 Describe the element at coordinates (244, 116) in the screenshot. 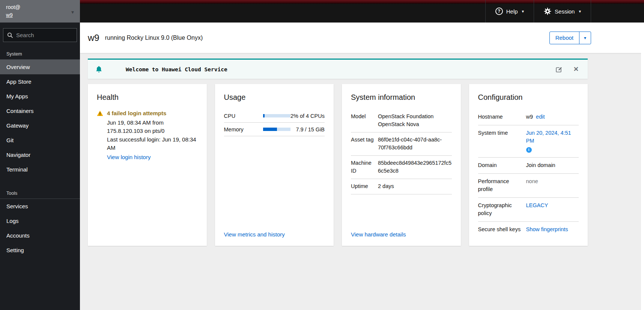

I see `cpu-label: CPU` at that location.